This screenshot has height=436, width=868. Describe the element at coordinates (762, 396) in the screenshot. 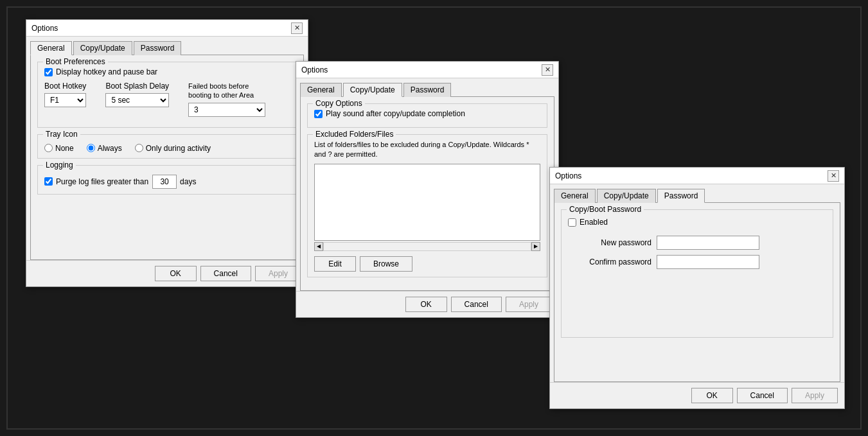

I see `dialog3-cancel-button: Cancel` at that location.